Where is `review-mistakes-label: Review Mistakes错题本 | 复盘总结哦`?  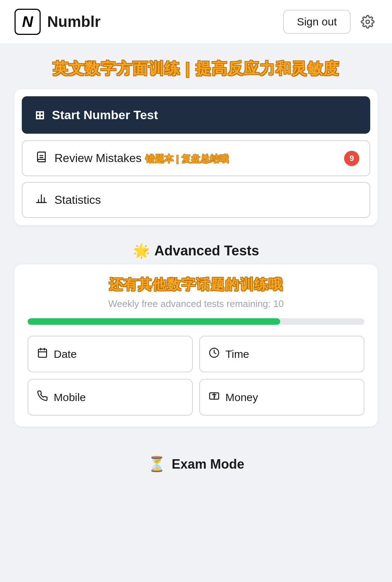 review-mistakes-label: Review Mistakes错题本 | 复盘总结哦 is located at coordinates (142, 158).